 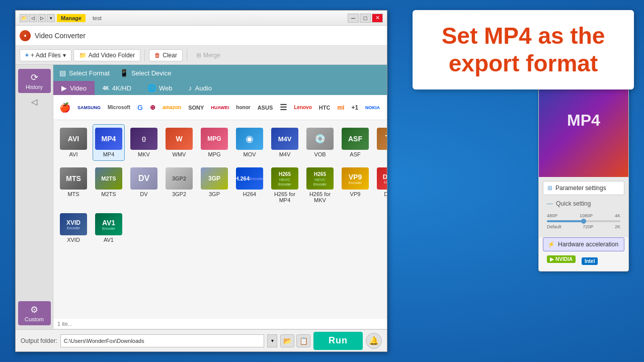 I want to click on add-folder-button: 📁 Add Video Folder, so click(x=107, y=55).